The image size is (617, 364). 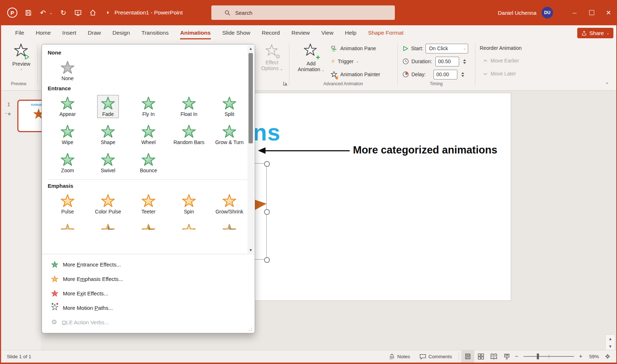 I want to click on minimize-button: ─, so click(x=574, y=13).